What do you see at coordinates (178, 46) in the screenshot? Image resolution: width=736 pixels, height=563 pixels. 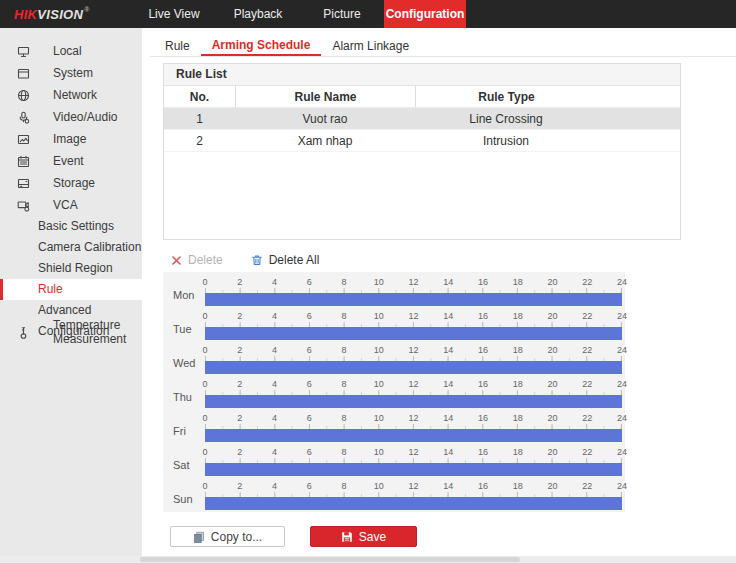 I see `tab-rule: Rule` at bounding box center [178, 46].